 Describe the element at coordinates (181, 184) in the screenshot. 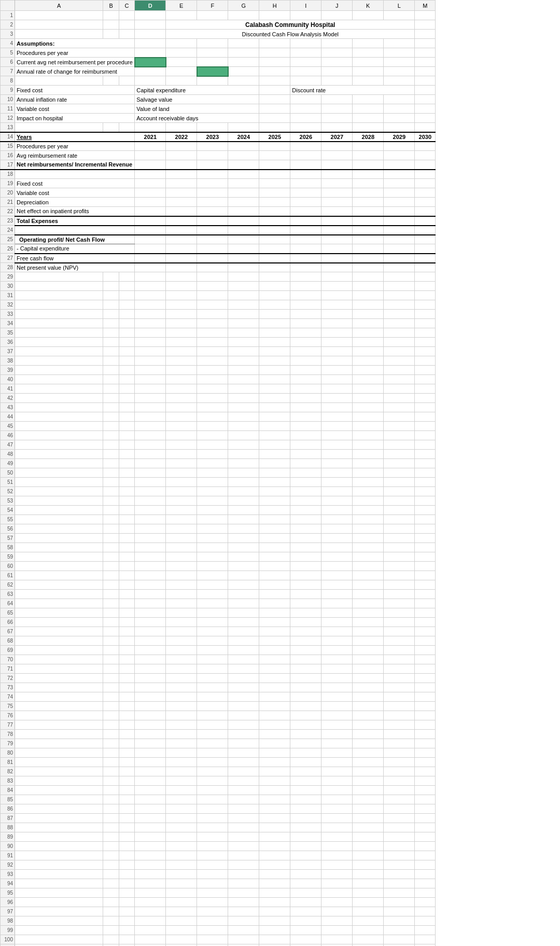

I see `cell-e19` at that location.